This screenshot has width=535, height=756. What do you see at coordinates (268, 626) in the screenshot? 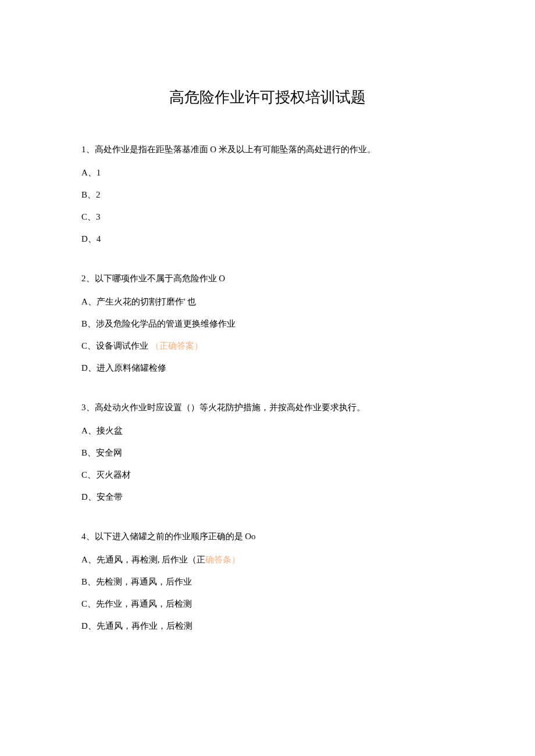
I see `question-4-option-d: D、先通风，再作业，后检测` at bounding box center [268, 626].